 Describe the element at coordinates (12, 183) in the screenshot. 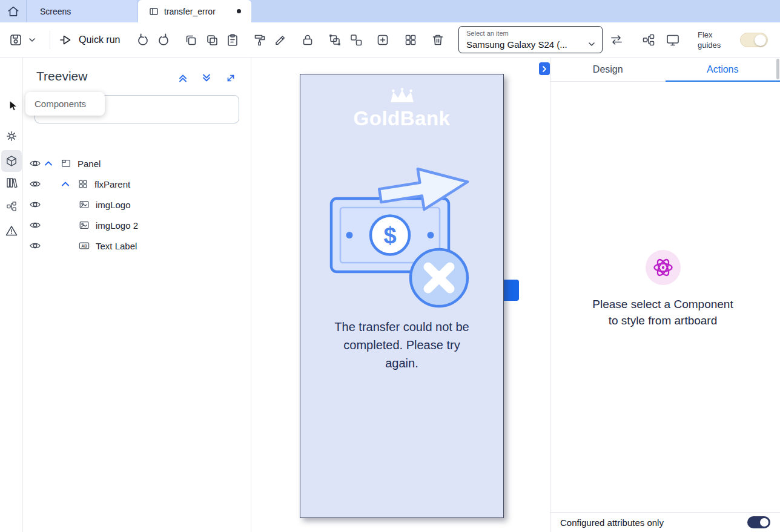

I see `templates-library-icon` at that location.